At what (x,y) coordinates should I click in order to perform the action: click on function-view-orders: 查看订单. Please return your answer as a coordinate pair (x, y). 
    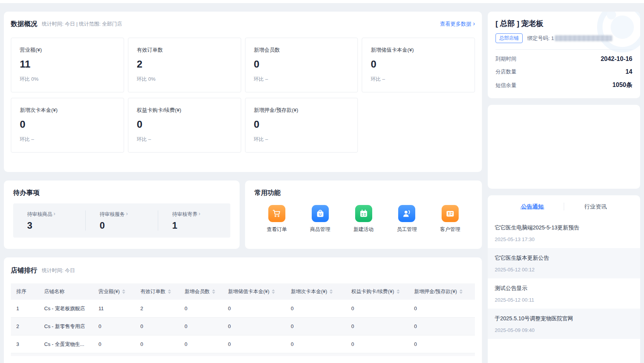
    Looking at the image, I should click on (277, 219).